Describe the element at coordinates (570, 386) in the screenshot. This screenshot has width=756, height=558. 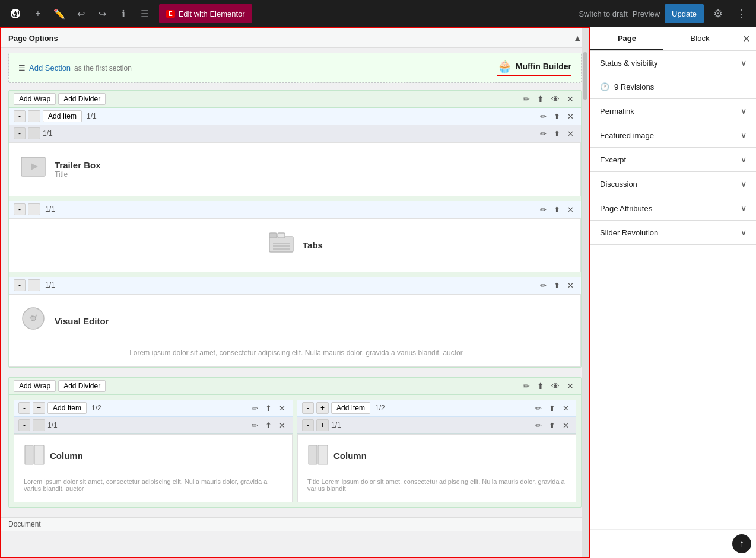
I see `wrap2-close-icon: ✕` at that location.